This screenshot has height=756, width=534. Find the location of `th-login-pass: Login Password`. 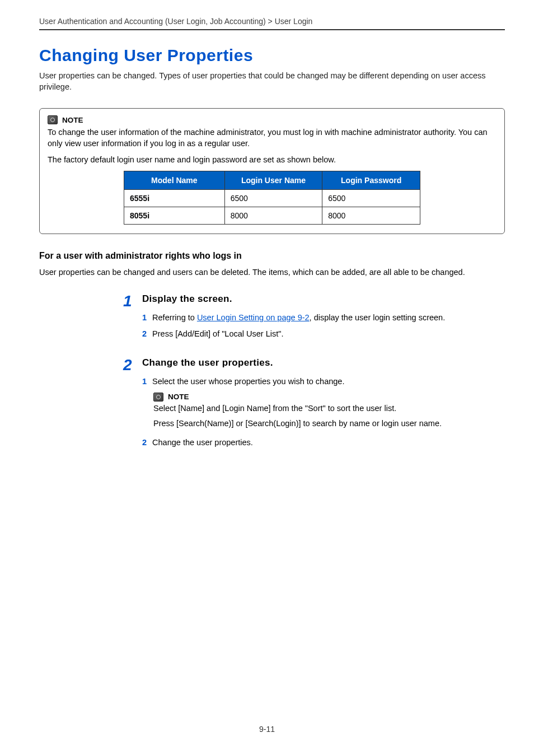

th-login-pass: Login Password is located at coordinates (372, 180).